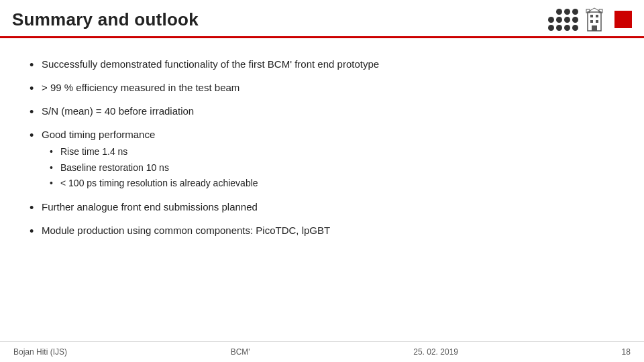 The image size is (644, 362). What do you see at coordinates (322, 206) in the screenshot?
I see `list-item: Further analogue front end submissions p…` at bounding box center [322, 206].